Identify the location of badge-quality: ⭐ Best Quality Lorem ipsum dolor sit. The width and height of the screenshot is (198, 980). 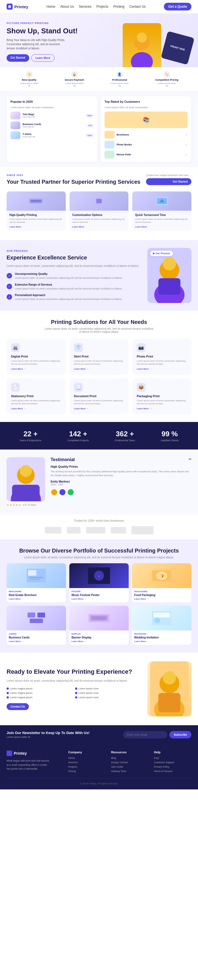
(29, 79).